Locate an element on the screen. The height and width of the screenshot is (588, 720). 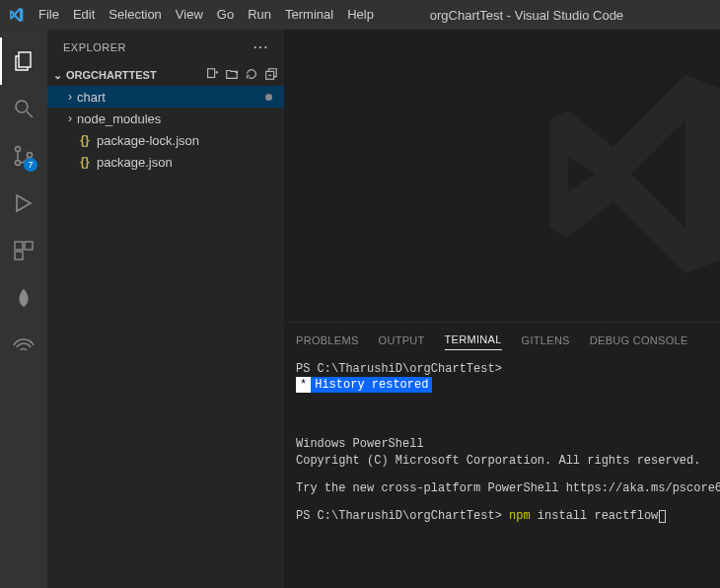
panel-tabs: PROBLEMS OUTPUT TERMINAL GITLENS DEBUG C… is located at coordinates (502, 339).